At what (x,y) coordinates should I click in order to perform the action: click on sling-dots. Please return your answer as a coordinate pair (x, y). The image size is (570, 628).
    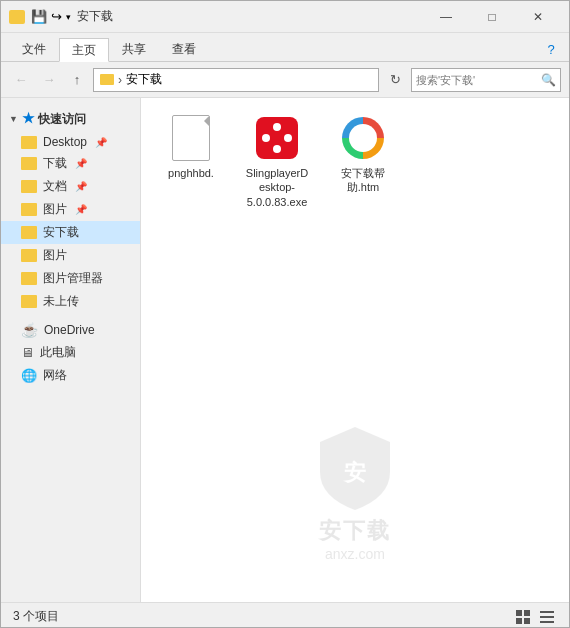
    Looking at the image, I should click on (277, 138).